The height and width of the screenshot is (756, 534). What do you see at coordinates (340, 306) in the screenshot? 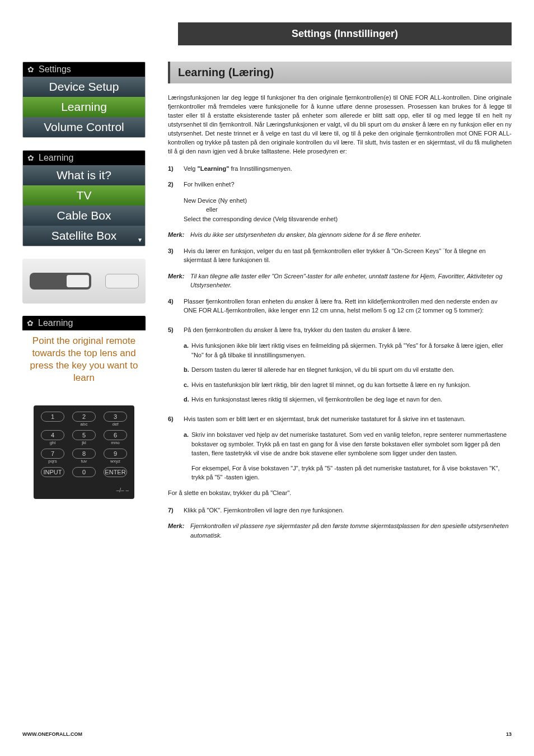
I see `step-4: 4) Plasser fjernkontrollen foran enheten…` at bounding box center [340, 306].